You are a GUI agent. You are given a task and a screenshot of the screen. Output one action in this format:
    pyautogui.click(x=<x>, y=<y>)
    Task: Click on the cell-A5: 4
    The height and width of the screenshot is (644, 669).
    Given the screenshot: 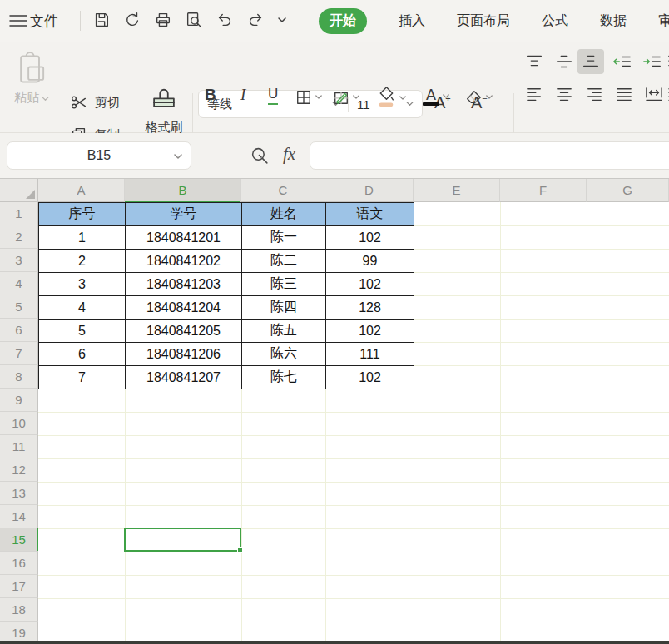 What is the action you would take?
    pyautogui.click(x=82, y=308)
    